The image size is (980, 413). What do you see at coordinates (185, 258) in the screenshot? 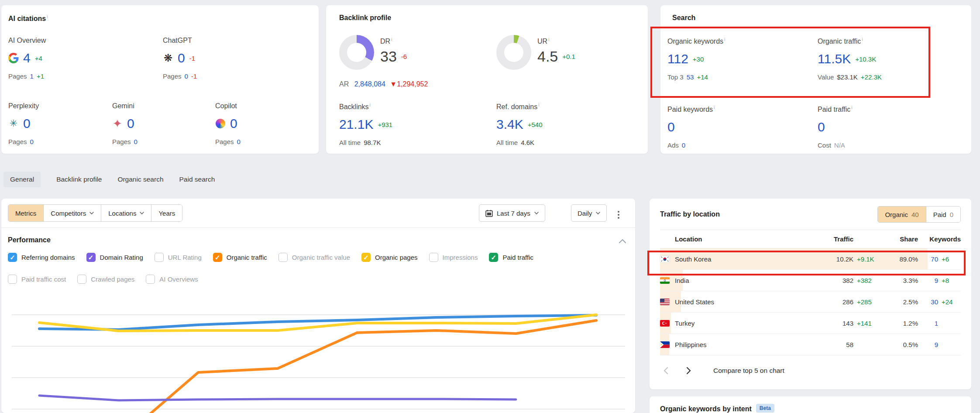
I see `legend-label: URL Rating` at bounding box center [185, 258].